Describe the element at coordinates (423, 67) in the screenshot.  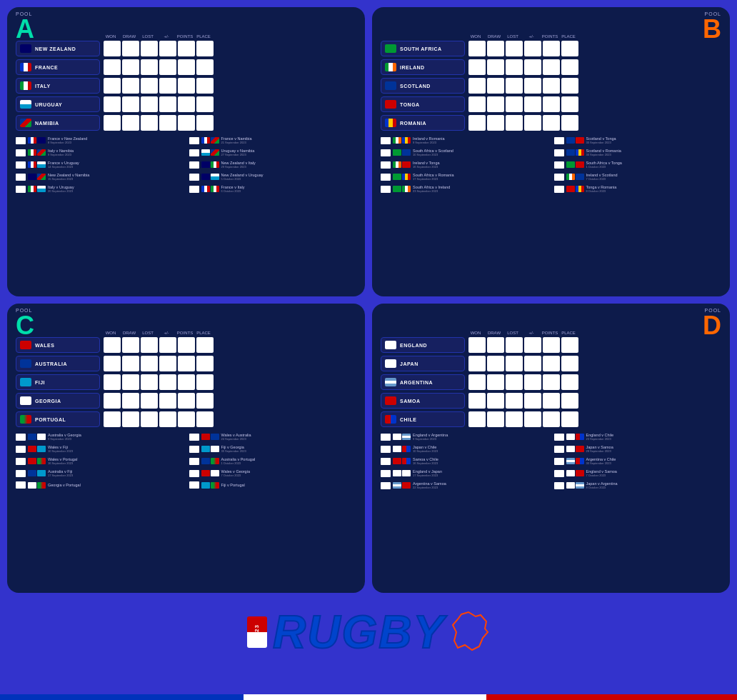
I see `team-name-box: IRELAND` at that location.